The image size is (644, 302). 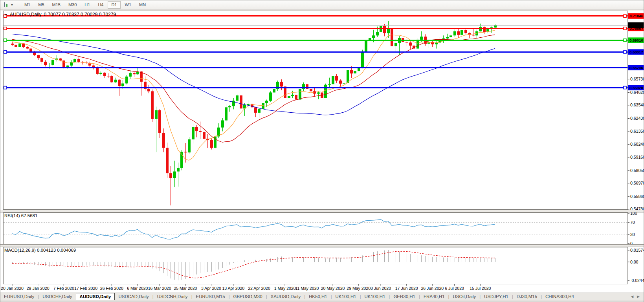 What do you see at coordinates (637, 105) in the screenshot?
I see `svg-text: 0.63540` at bounding box center [637, 105].